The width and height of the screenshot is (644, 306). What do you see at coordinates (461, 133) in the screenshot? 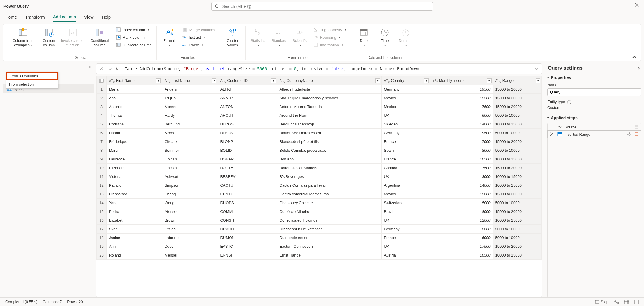
I see `grid-cell: 9500` at bounding box center [461, 133].